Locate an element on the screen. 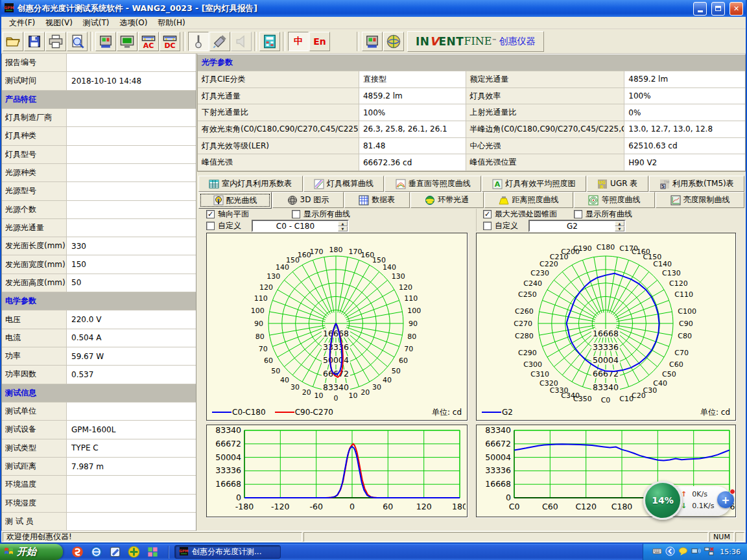  ql-sogou is located at coordinates (77, 552).